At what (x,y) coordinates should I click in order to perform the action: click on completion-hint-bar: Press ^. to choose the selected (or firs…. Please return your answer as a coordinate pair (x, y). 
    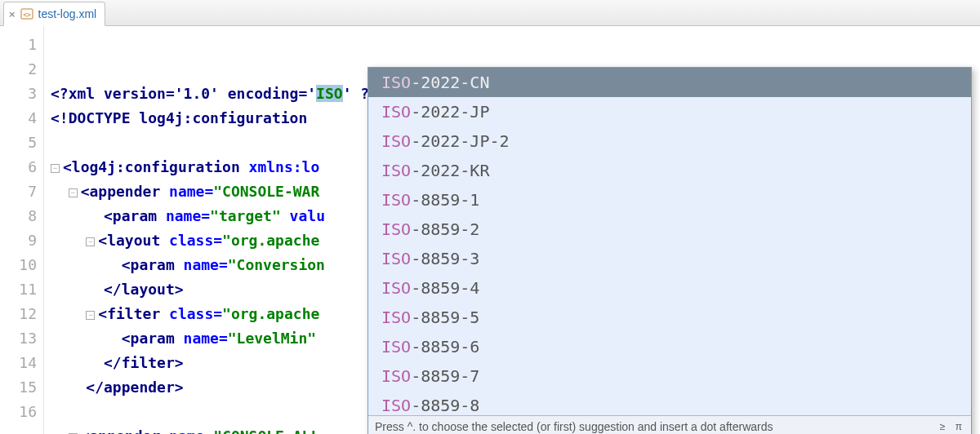
    Looking at the image, I should click on (670, 424).